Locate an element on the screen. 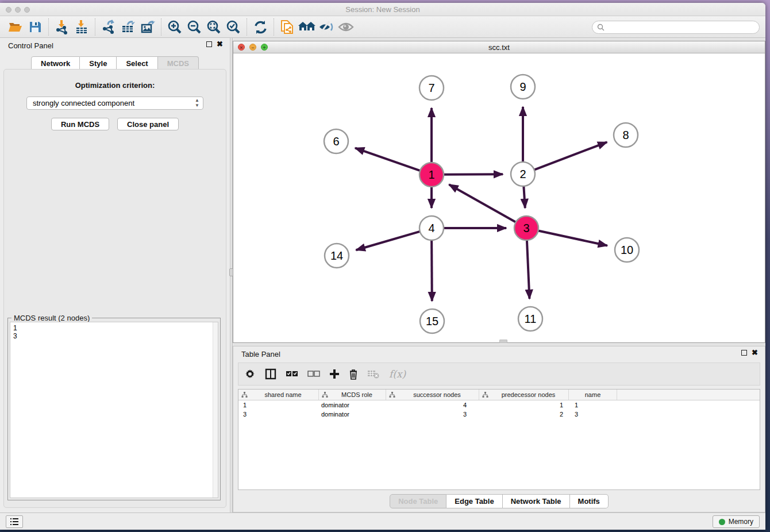  function-icon: f(x) is located at coordinates (398, 374).